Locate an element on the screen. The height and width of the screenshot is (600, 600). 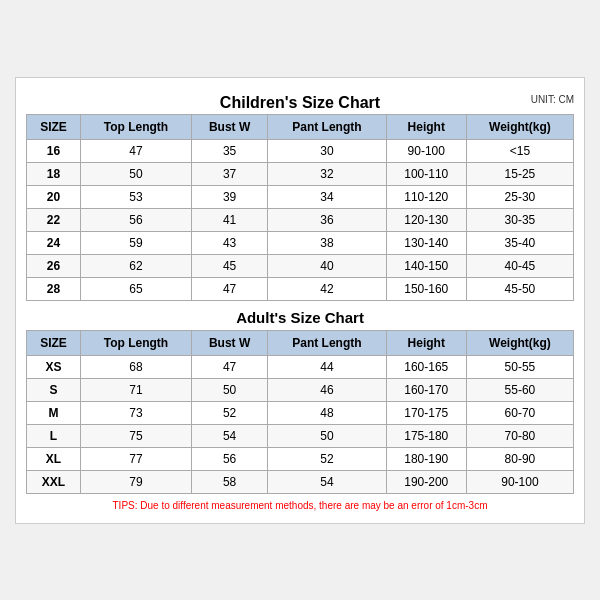
table-cell: 45-50 is located at coordinates (520, 288).